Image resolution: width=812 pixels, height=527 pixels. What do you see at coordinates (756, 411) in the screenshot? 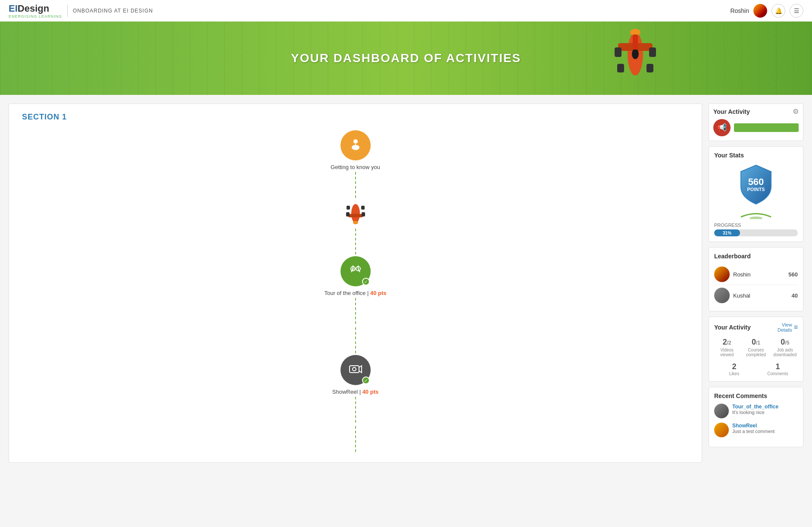
I see `rc-item-1: Tour_of_the_office It's looking nice` at bounding box center [756, 411].